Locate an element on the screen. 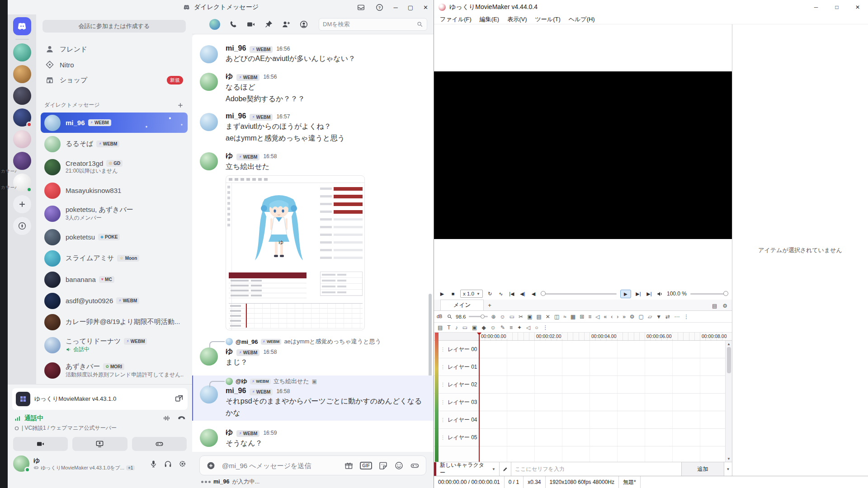 The height and width of the screenshot is (488, 868). scrollbar-thumb is located at coordinates (729, 360).